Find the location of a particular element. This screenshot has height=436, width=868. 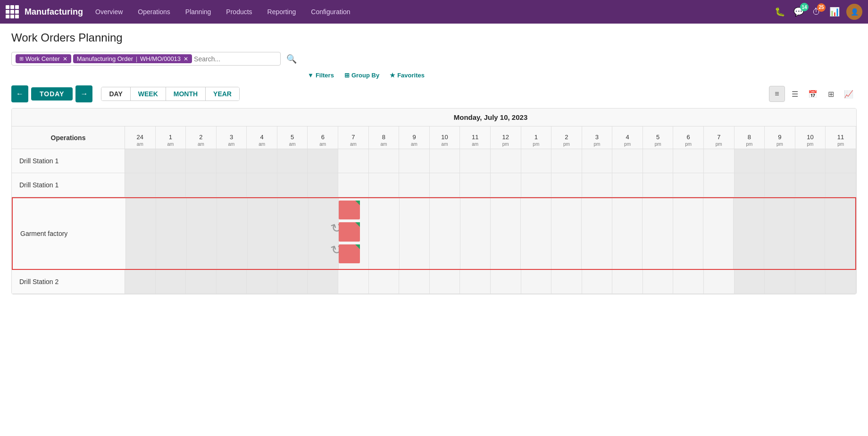

nav-overview: Overview is located at coordinates (109, 12).